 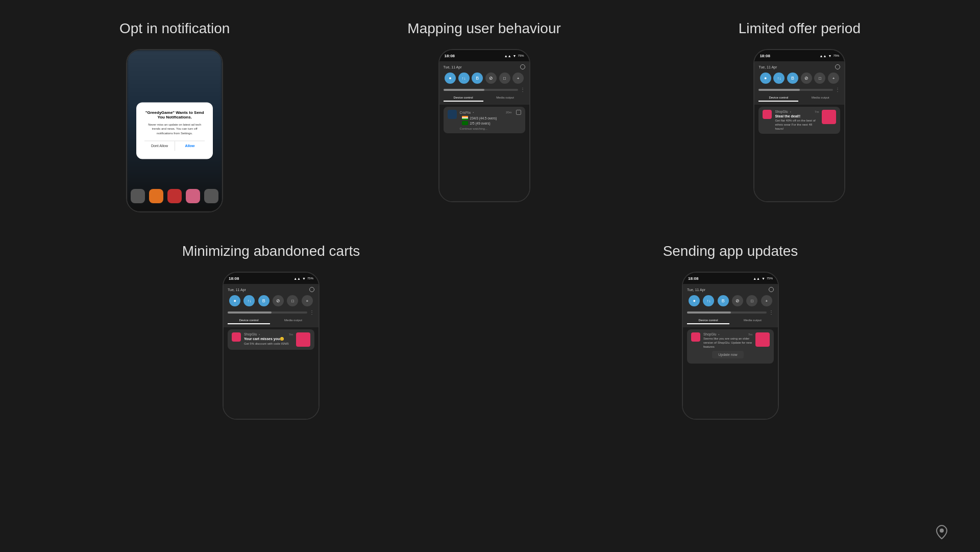 What do you see at coordinates (481, 90) in the screenshot?
I see `brightness-slider` at bounding box center [481, 90].